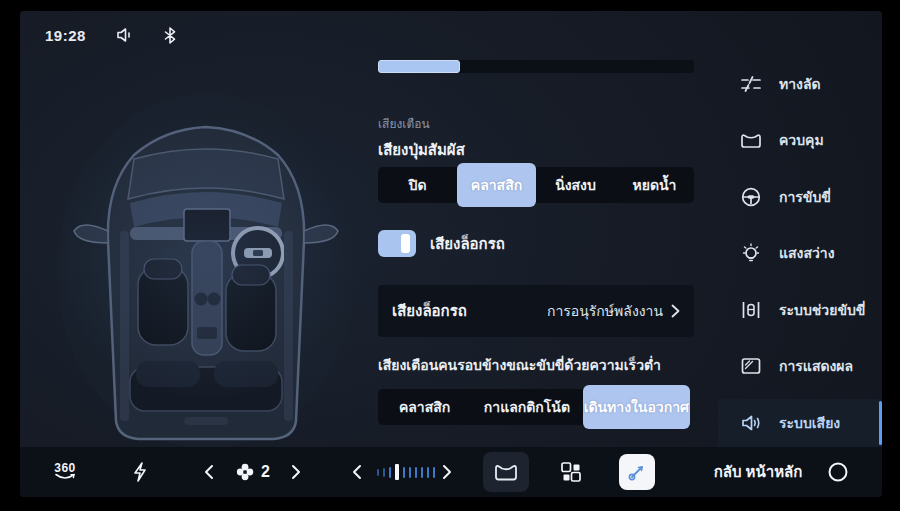 The height and width of the screenshot is (511, 900). What do you see at coordinates (571, 472) in the screenshot?
I see `grid-icon` at bounding box center [571, 472].